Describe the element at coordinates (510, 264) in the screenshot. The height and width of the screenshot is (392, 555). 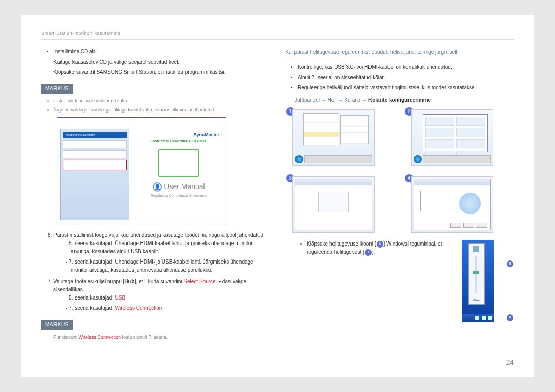
I see `callout-b: B` at that location.